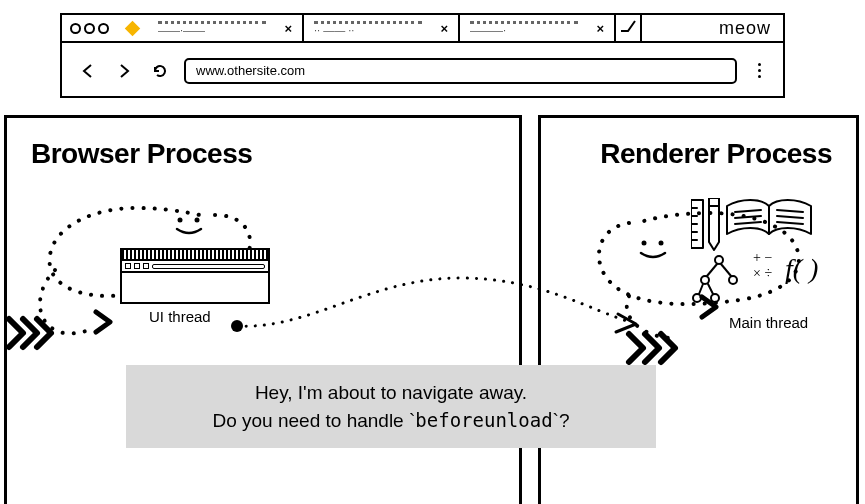 The image size is (865, 504). I want to click on back-button, so click(88, 71).